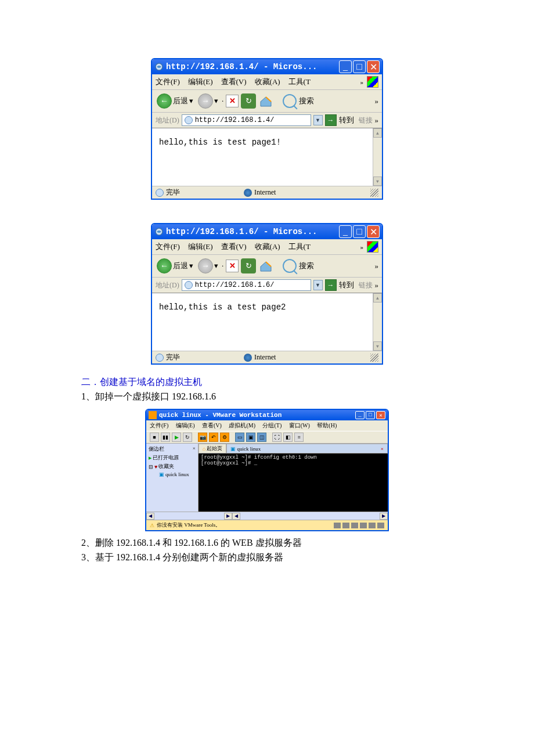 This screenshot has height=756, width=534. What do you see at coordinates (288, 437) in the screenshot?
I see `vm-tb-unity: ◧` at bounding box center [288, 437].